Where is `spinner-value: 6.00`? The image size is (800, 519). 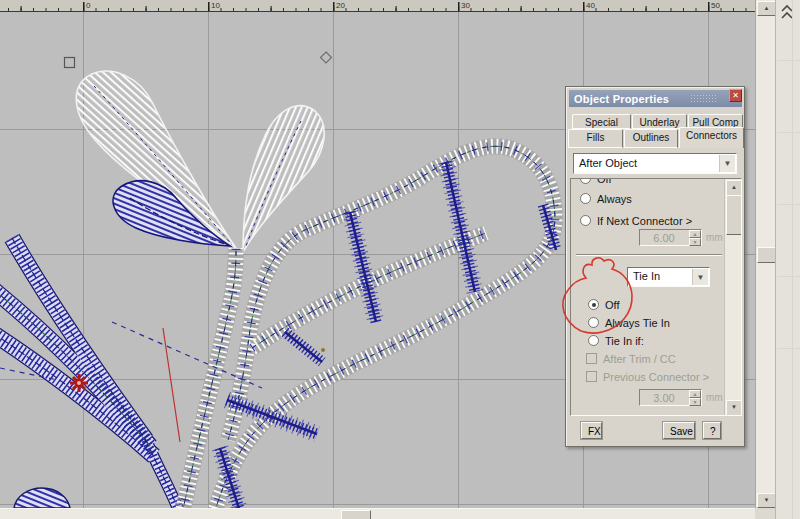
spinner-value: 6.00 is located at coordinates (664, 238).